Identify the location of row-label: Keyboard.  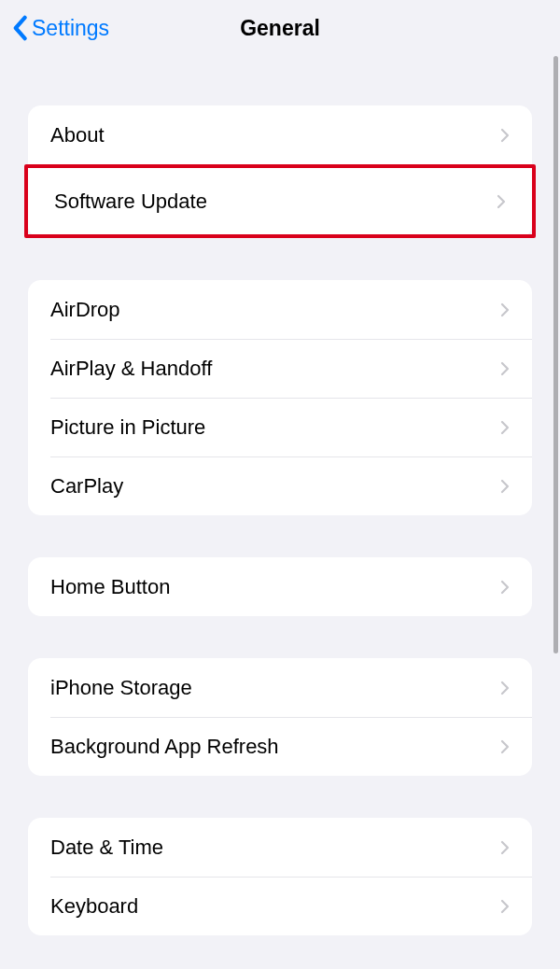
(94, 906).